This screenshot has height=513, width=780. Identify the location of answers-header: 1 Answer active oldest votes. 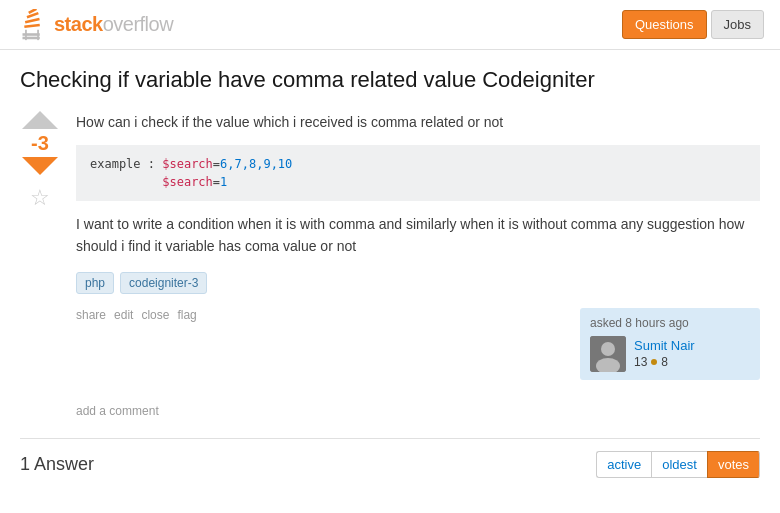
(390, 464).